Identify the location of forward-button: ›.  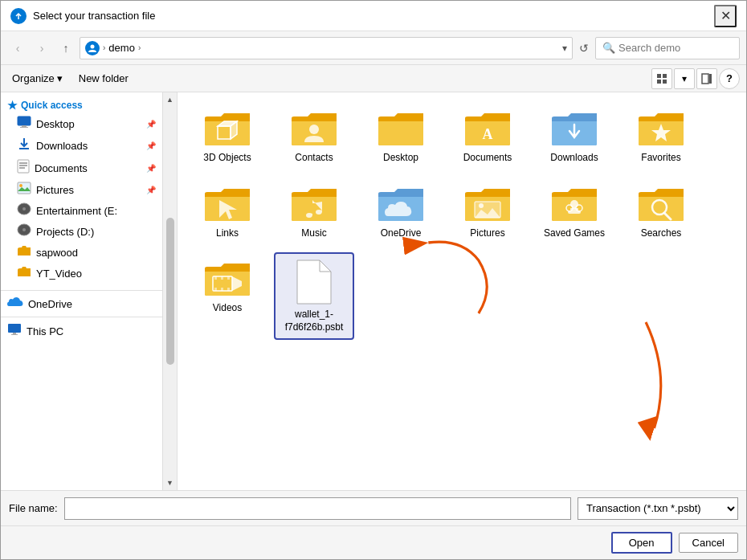
(42, 48).